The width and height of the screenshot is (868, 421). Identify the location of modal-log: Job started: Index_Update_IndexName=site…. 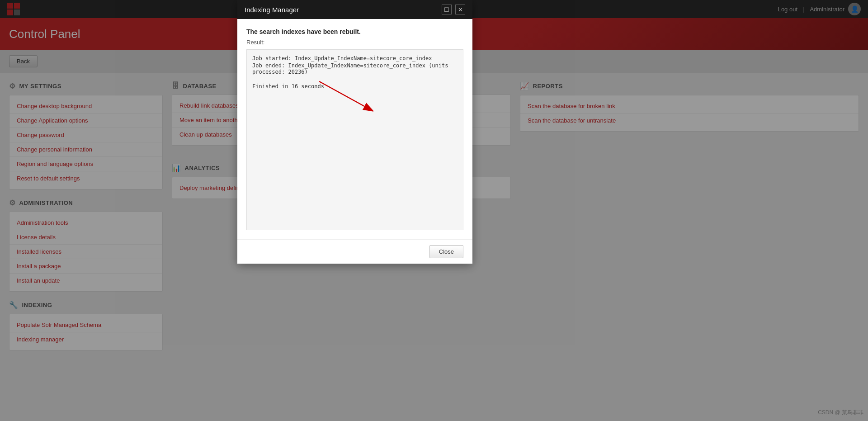
(355, 140).